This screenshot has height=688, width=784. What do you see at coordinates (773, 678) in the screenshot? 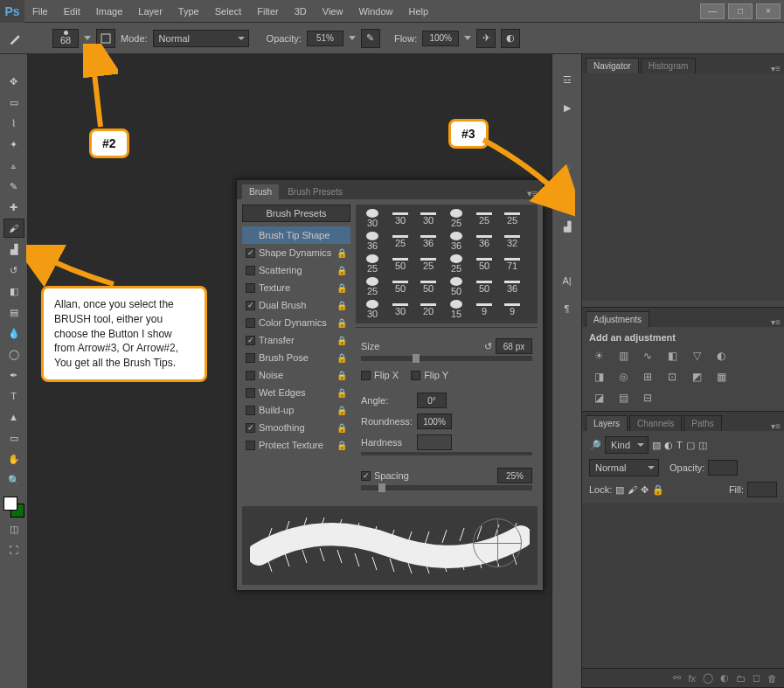
I see `delete-layer-icon: 🗑` at bounding box center [773, 678].